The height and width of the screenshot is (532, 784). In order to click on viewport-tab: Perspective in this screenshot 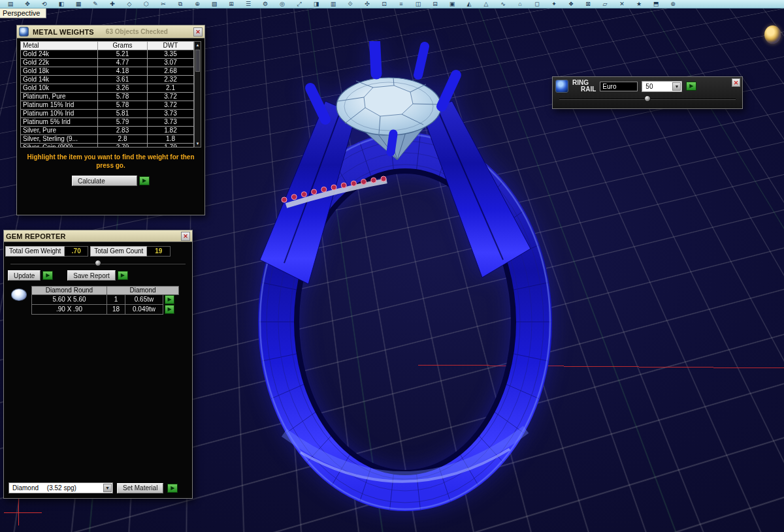, I will do `click(24, 13)`.